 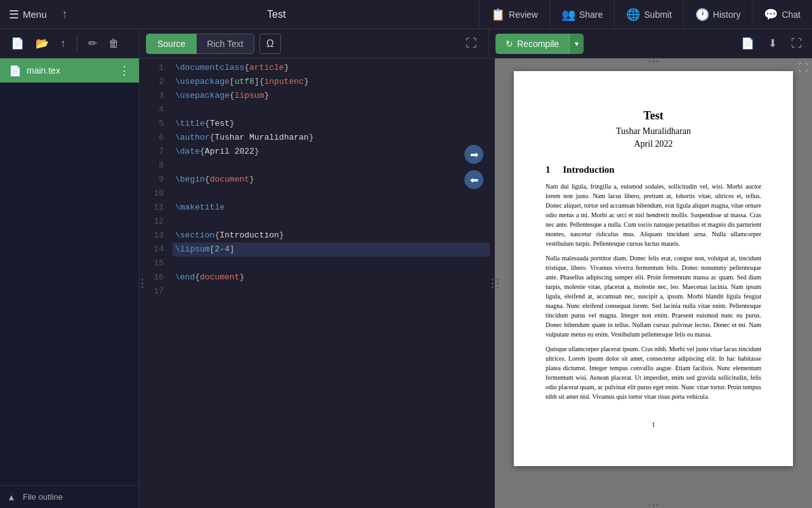 What do you see at coordinates (653, 296) in the screenshot?
I see `paper-paragraph: Nulla malesuada porttitor diam. Donec fe…` at bounding box center [653, 296].